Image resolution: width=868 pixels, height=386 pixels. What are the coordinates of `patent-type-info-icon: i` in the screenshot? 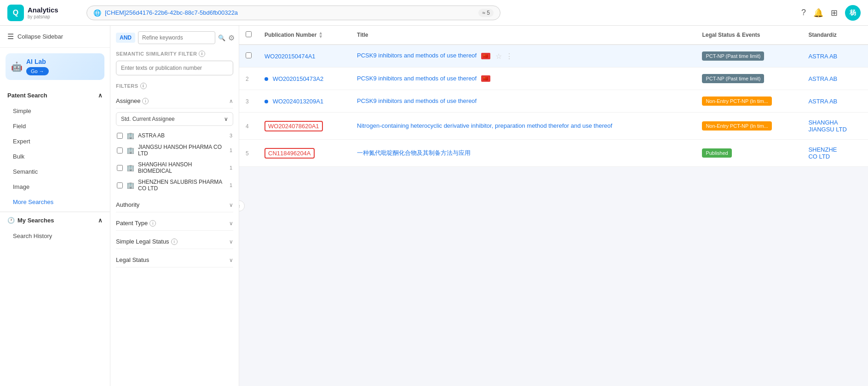 It's located at (153, 223).